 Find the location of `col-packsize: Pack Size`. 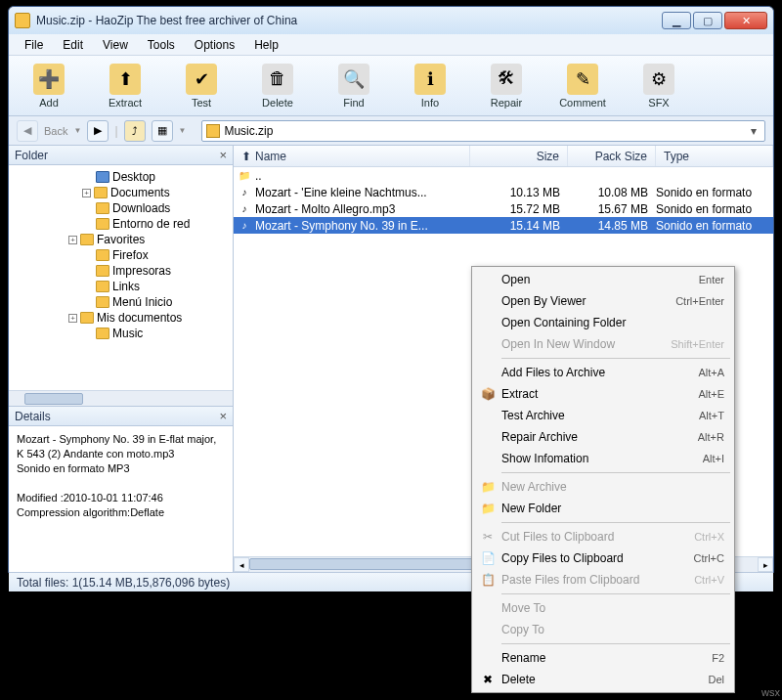

col-packsize: Pack Size is located at coordinates (612, 156).